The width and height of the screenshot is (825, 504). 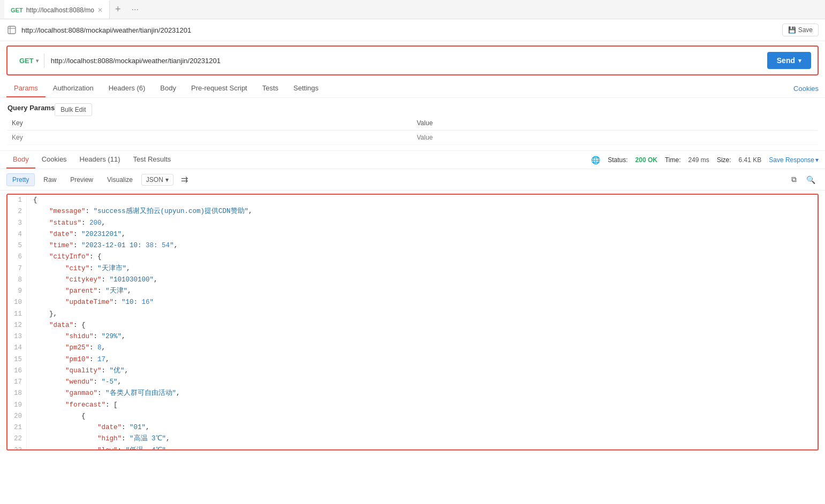 I want to click on request-tabs: Params Authorization Headers (6) Body Pr…, so click(x=412, y=89).